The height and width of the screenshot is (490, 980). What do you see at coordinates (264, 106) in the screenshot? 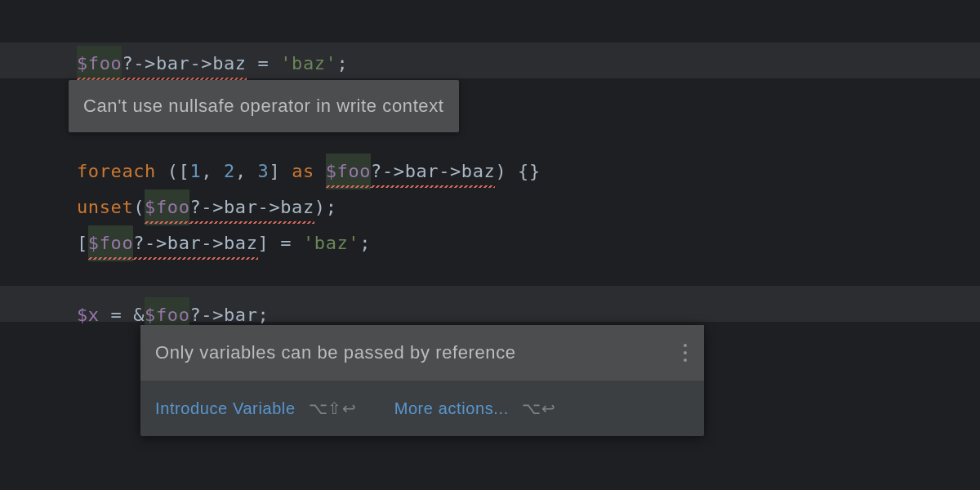
I see `error-tooltip: Can't use nullsafe operator in write con…` at bounding box center [264, 106].